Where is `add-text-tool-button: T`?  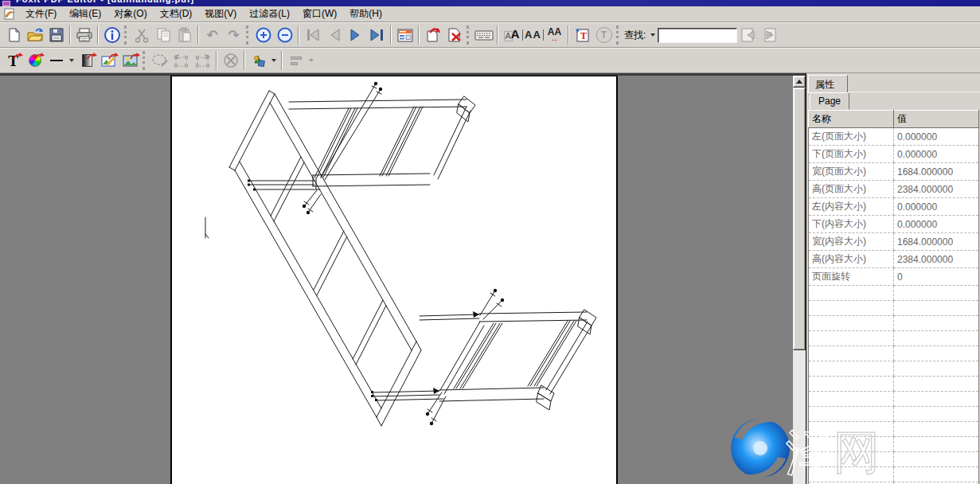
add-text-tool-button: T is located at coordinates (13, 60).